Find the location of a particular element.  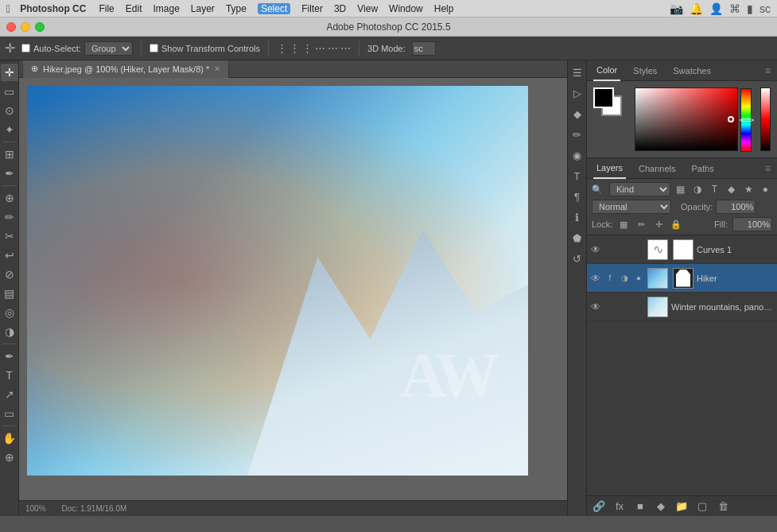

brush-settings-icon: ✏ is located at coordinates (577, 134).